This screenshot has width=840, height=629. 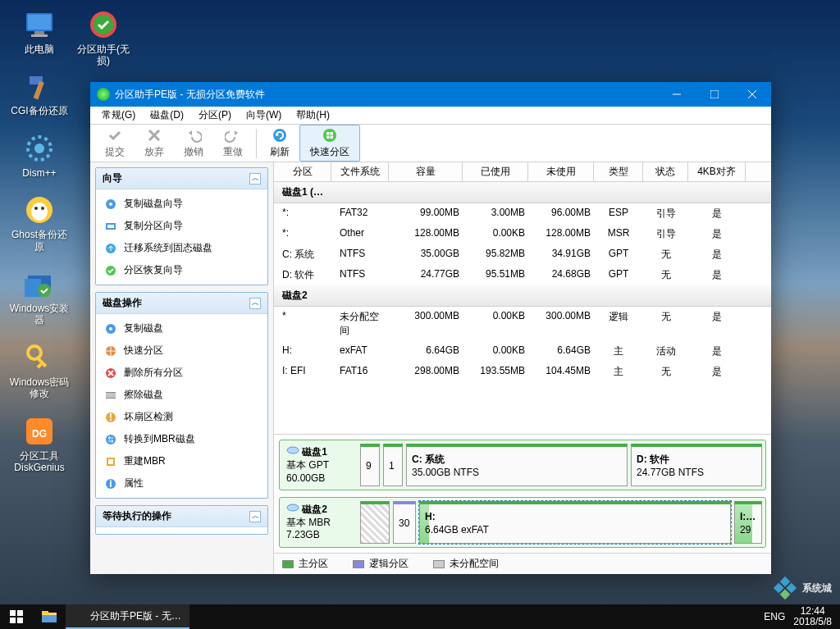 What do you see at coordinates (517, 465) in the screenshot?
I see `diskmap-seg: C: 系统35.00GB NTFS` at bounding box center [517, 465].